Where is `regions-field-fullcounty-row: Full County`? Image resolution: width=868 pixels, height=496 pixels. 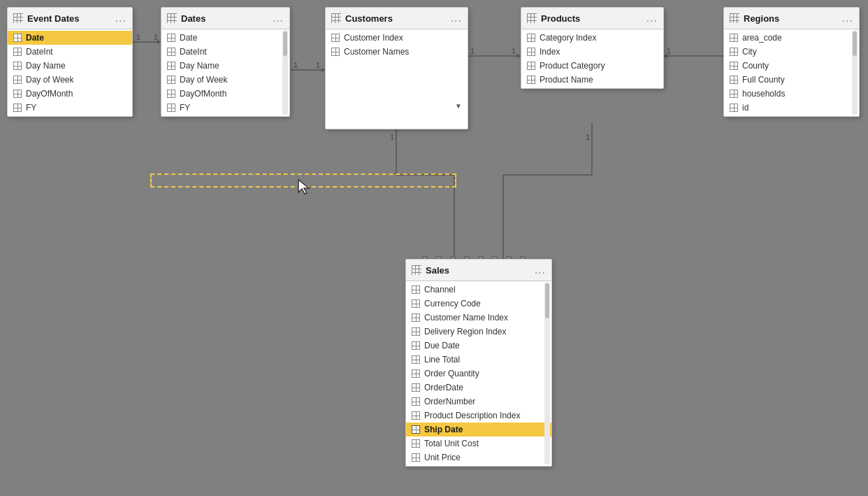
regions-field-fullcounty-row: Full County is located at coordinates (791, 80).